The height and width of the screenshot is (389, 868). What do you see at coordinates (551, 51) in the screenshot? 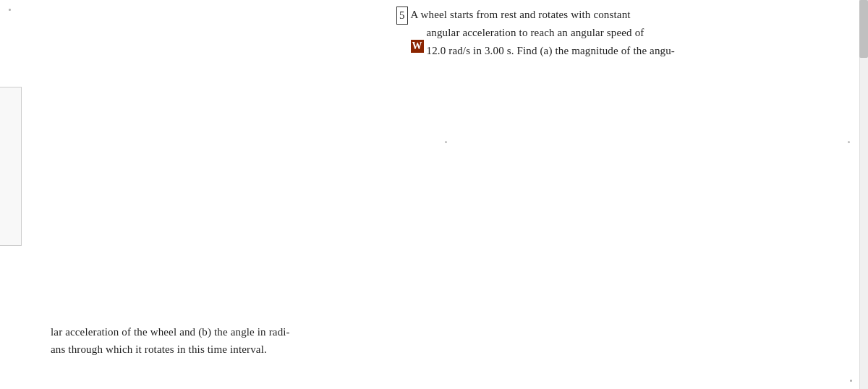
I see `problem-line-3: 12.0 rad/s in 3.00 s. Find (a) the magni…` at bounding box center [551, 51].